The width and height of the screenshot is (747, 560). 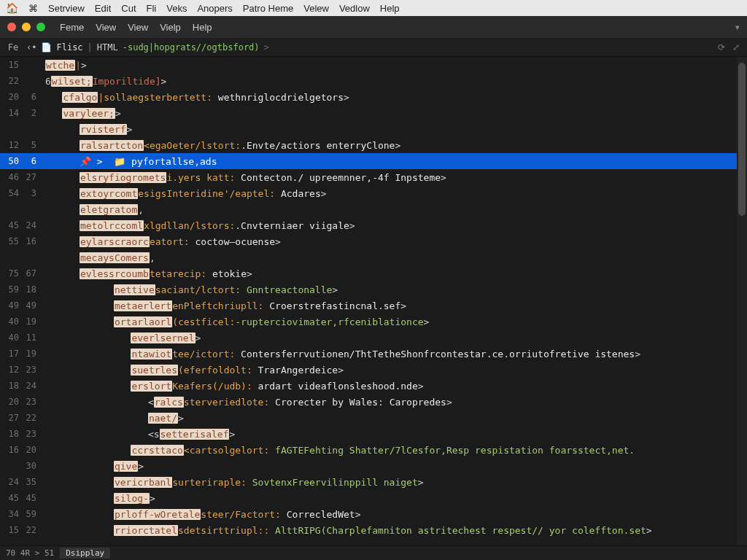 What do you see at coordinates (11, 161) in the screenshot?
I see `gutter-a: 50` at bounding box center [11, 161].